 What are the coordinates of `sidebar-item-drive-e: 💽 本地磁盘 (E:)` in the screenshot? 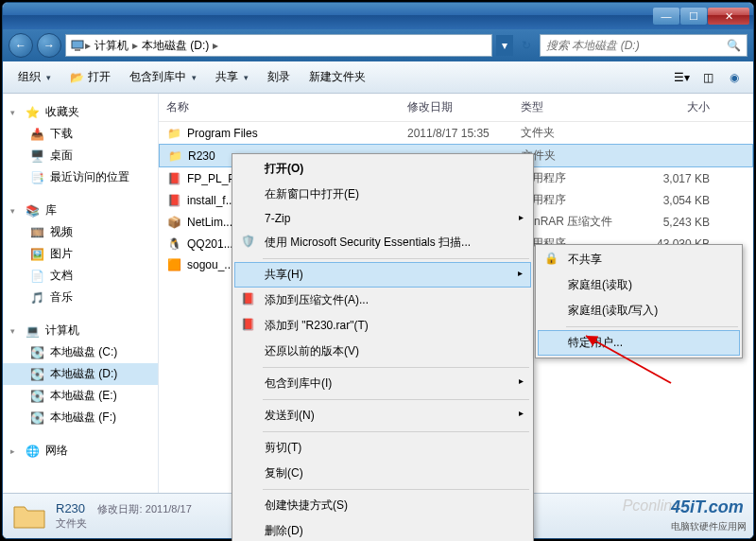 It's located at (80, 395).